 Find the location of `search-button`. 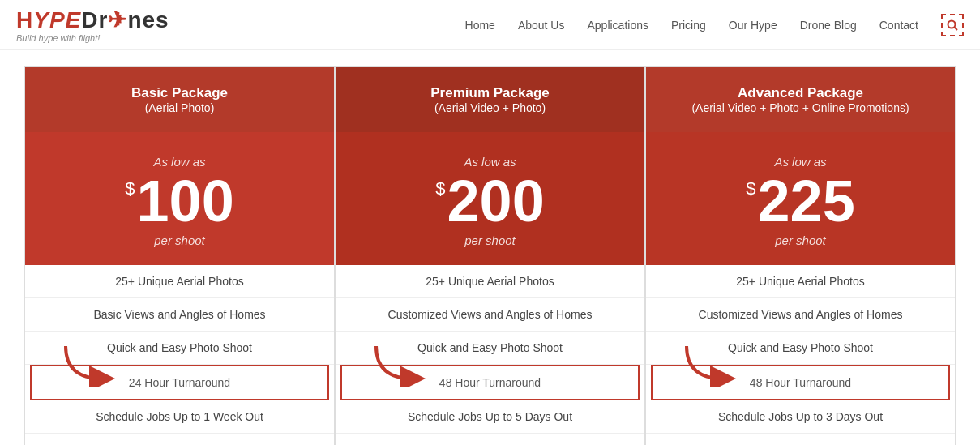

search-button is located at coordinates (952, 25).